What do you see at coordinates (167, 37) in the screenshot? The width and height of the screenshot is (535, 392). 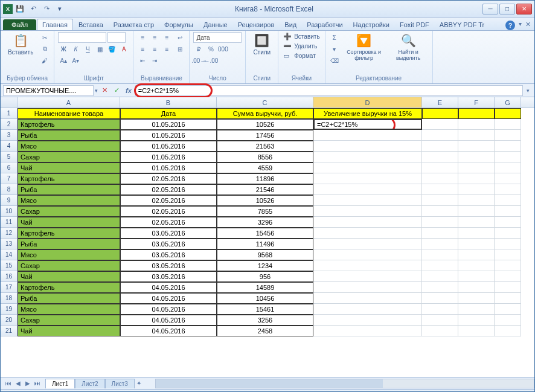 I see `align-bottom-button: ≡` at bounding box center [167, 37].